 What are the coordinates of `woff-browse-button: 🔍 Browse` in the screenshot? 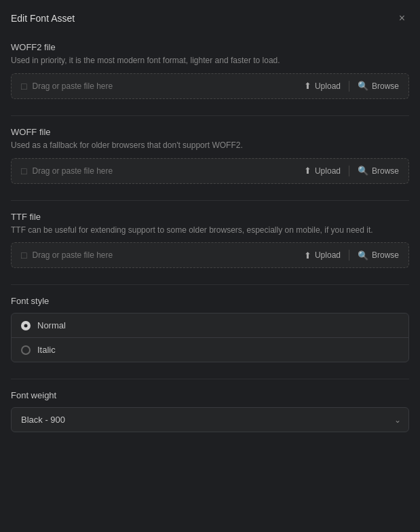 It's located at (379, 171).